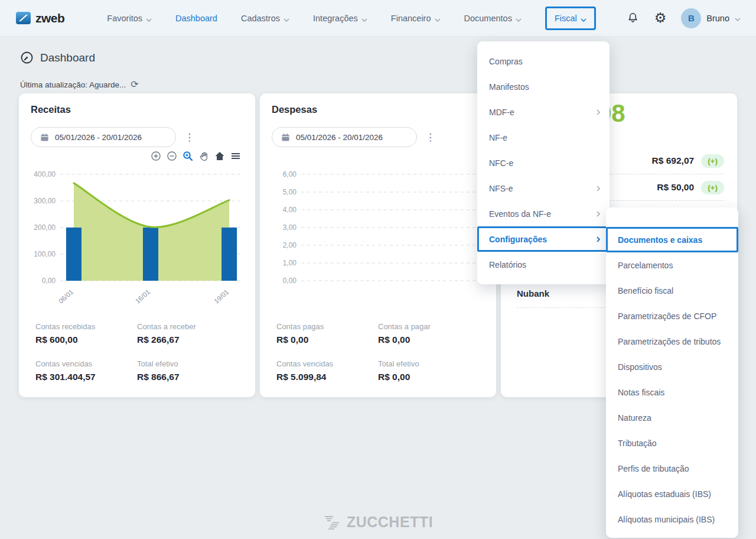  Describe the element at coordinates (672, 316) in the screenshot. I see `submenu-item-parametrizacoes-de-cfop: Parametrizações de CFOP` at that location.